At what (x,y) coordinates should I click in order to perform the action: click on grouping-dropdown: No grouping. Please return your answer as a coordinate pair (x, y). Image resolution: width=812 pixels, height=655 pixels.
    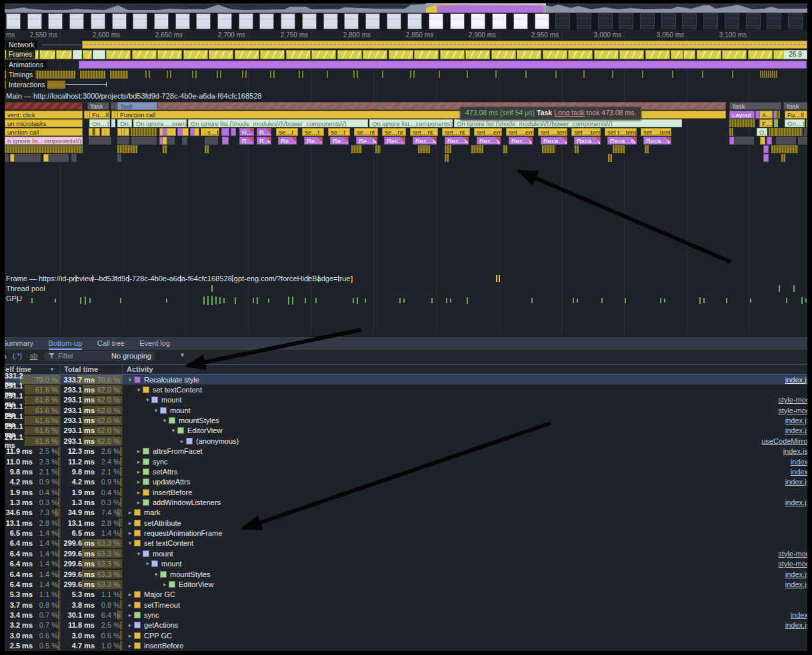
    Looking at the image, I should click on (131, 356).